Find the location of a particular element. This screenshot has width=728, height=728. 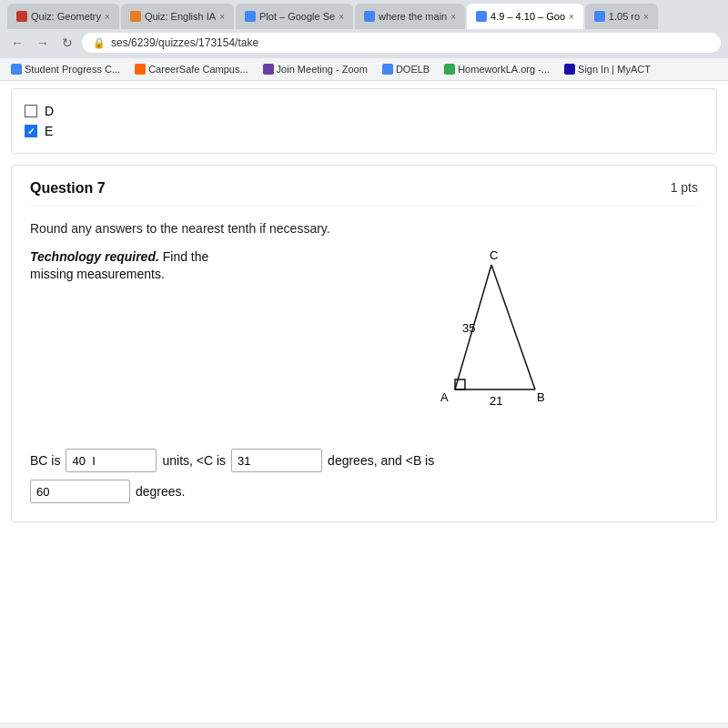

bookmark-label-4: DOELB is located at coordinates (413, 69).